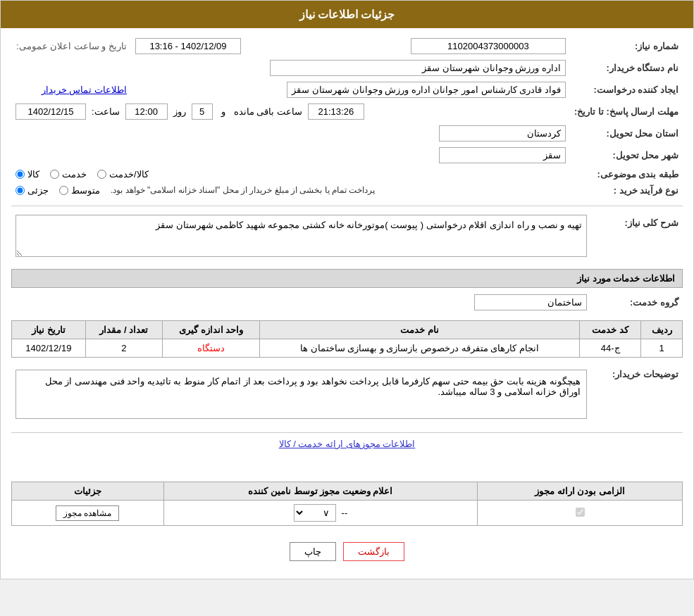  I want to click on radio-khedmat-label: خدمت, so click(75, 175).